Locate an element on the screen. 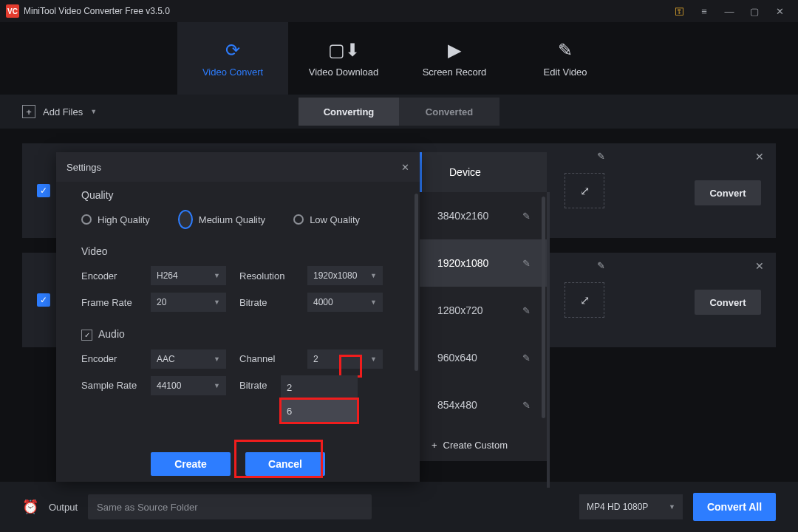 The image size is (798, 532). highlight-box is located at coordinates (350, 366).